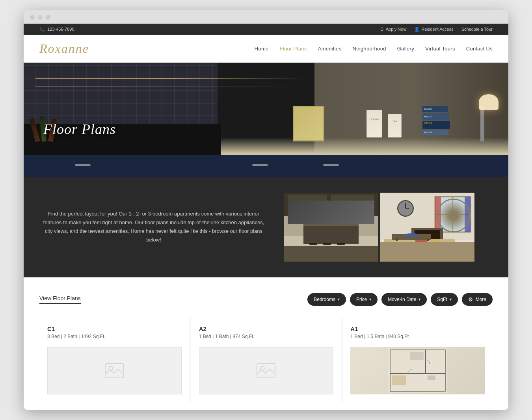  Describe the element at coordinates (374, 48) in the screenshot. I see `nav-links: Home Floor Plans Amenities Neighborhood …` at that location.